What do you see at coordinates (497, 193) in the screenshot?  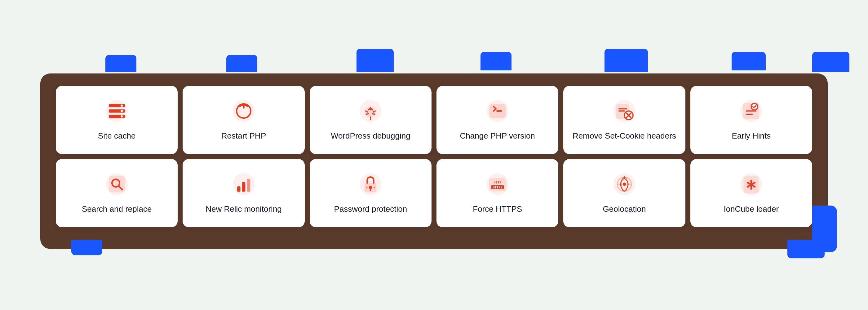 I see `card-force-https: HTTP HTTPS Force HTTPS` at bounding box center [497, 193].